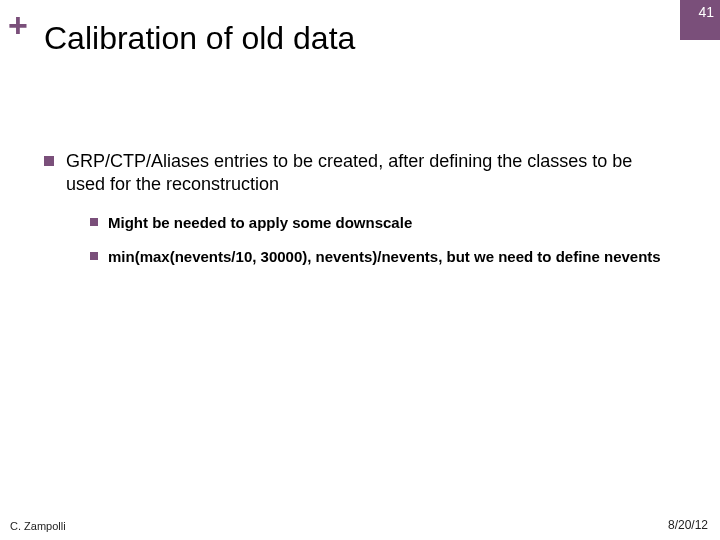 The height and width of the screenshot is (540, 720). I want to click on page-number-badge: 41, so click(700, 20).